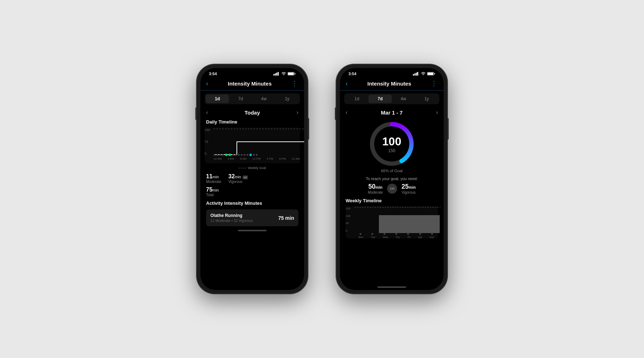 This screenshot has height=358, width=644. What do you see at coordinates (375, 193) in the screenshot?
I see `moderate-need-label-2: Moderate` at bounding box center [375, 193].